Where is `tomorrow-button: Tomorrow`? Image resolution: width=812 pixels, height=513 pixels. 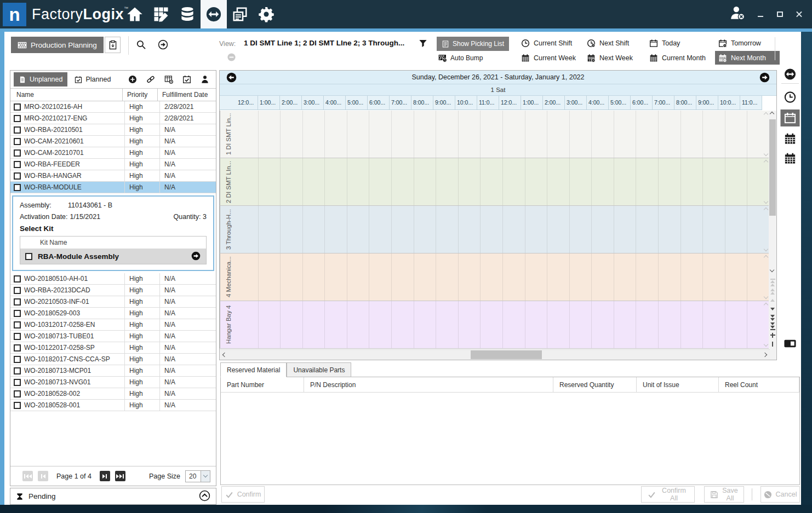 tomorrow-button: Tomorrow is located at coordinates (747, 43).